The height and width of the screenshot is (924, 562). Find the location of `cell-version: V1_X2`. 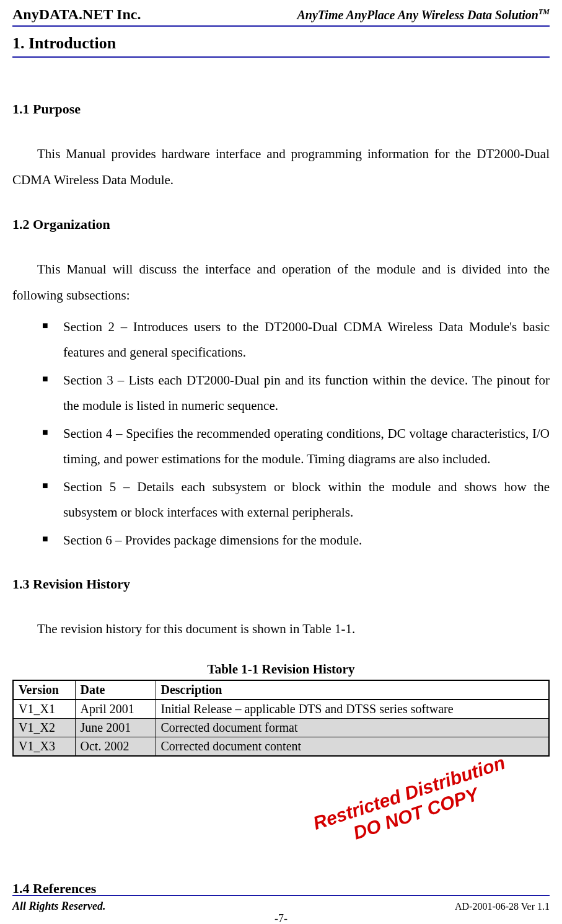

cell-version: V1_X2 is located at coordinates (44, 728).